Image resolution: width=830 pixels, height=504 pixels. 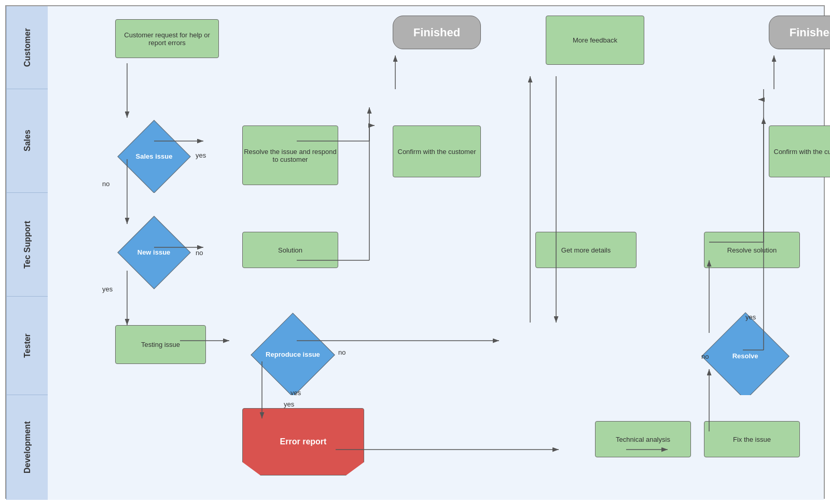 I want to click on confirm1-box: Confirm with the customer, so click(x=437, y=151).